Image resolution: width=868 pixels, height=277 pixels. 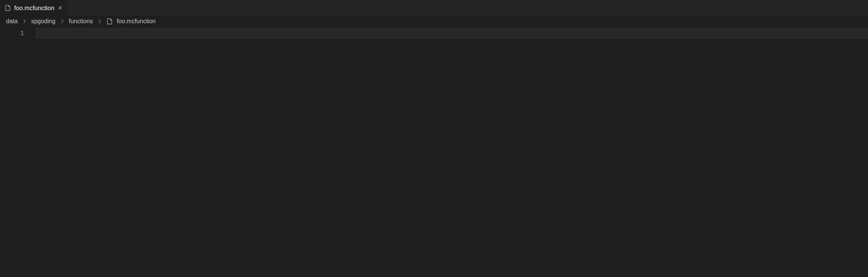 I want to click on breadcrumb-segment: data, so click(x=12, y=21).